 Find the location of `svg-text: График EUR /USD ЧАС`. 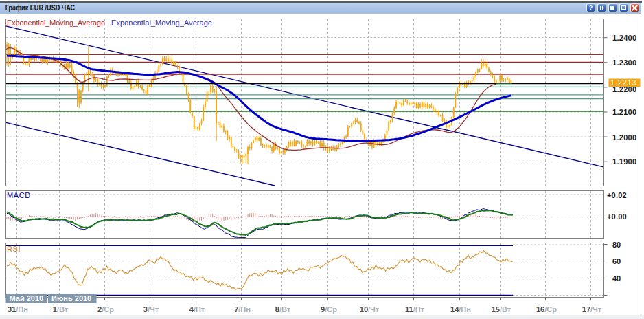

svg-text: График EUR /USD ЧАС is located at coordinates (41, 7).